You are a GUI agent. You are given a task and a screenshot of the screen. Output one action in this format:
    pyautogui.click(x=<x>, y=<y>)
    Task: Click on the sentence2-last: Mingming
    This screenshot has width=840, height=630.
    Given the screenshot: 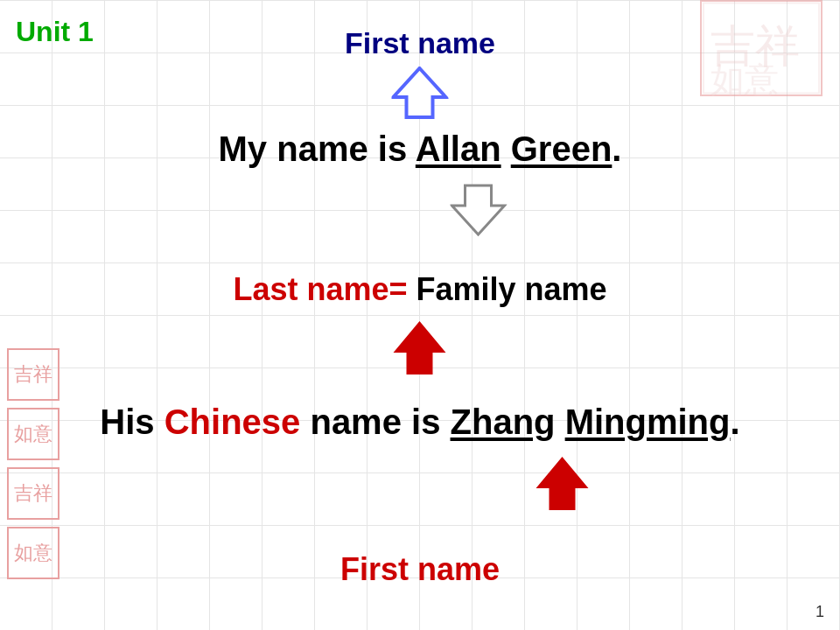 What is the action you would take?
    pyautogui.click(x=648, y=422)
    